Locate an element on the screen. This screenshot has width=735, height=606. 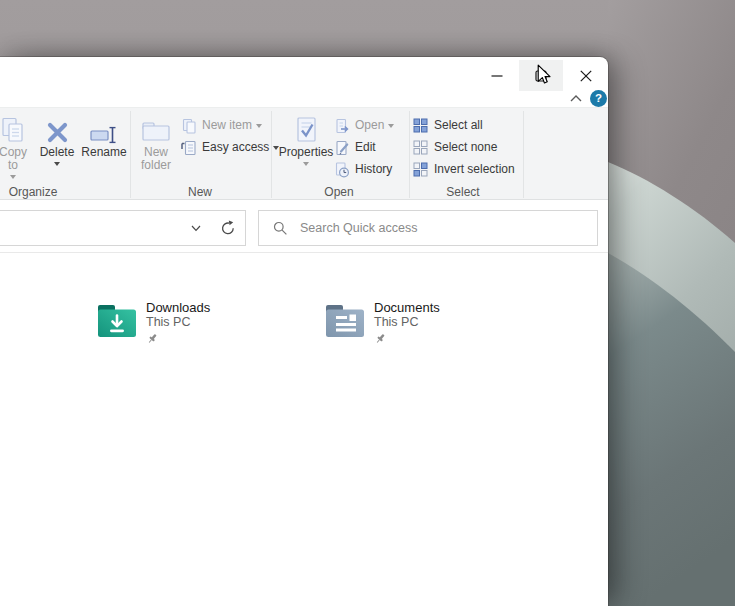
ribbon-button-properties: Properties is located at coordinates (306, 149).